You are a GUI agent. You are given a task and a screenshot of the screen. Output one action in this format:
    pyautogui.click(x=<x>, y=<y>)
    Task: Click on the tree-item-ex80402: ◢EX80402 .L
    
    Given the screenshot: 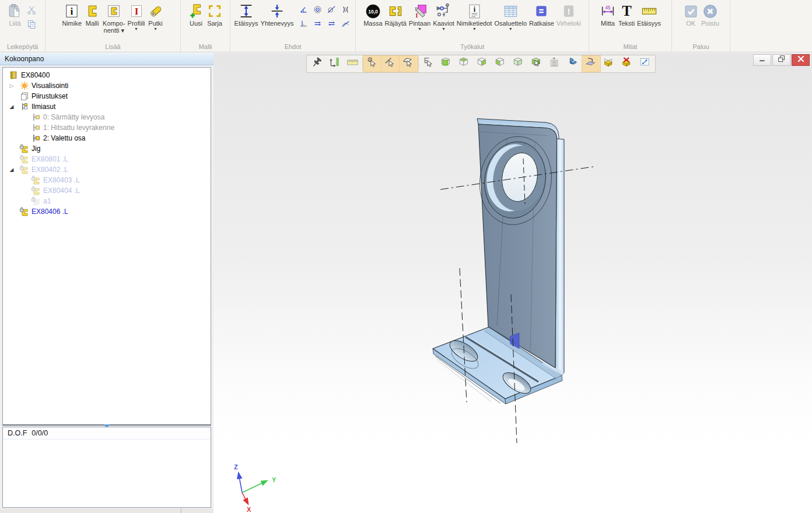 What is the action you would take?
    pyautogui.click(x=107, y=170)
    